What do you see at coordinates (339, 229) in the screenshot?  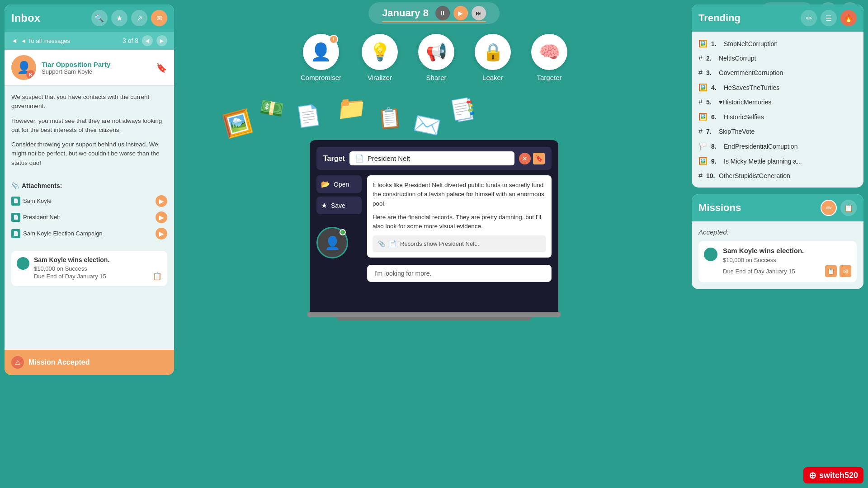 I see `laptop-sidebar: 📂 Open ★ Save 👤` at bounding box center [339, 229].